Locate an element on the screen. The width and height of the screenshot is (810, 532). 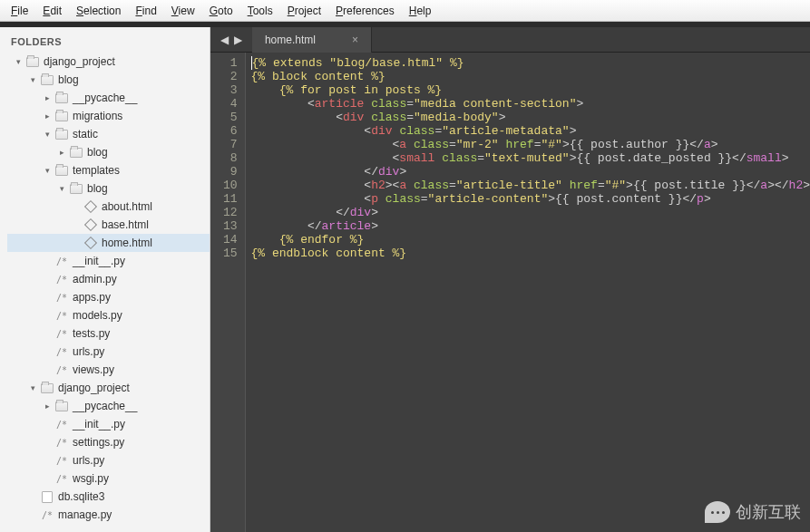
tree-item-base-html: base.html is located at coordinates (109, 225).